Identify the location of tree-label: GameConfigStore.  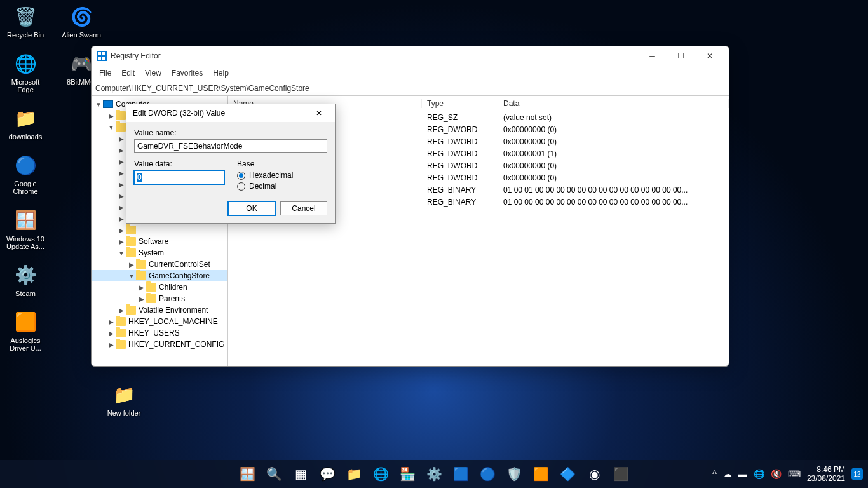
(179, 276).